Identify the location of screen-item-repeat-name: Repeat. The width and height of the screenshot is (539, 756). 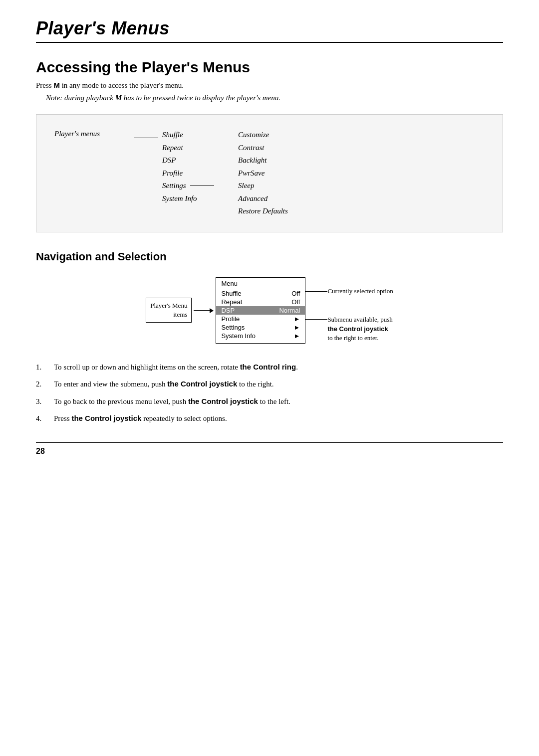
(232, 302).